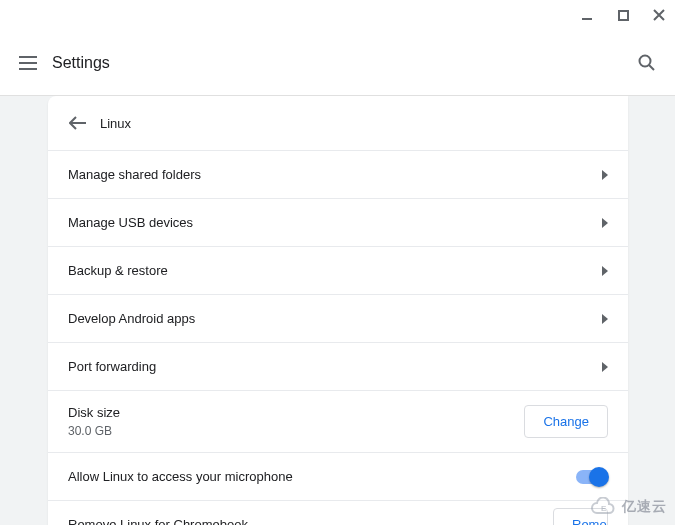  What do you see at coordinates (587, 15) in the screenshot?
I see `minimize-icon` at bounding box center [587, 15].